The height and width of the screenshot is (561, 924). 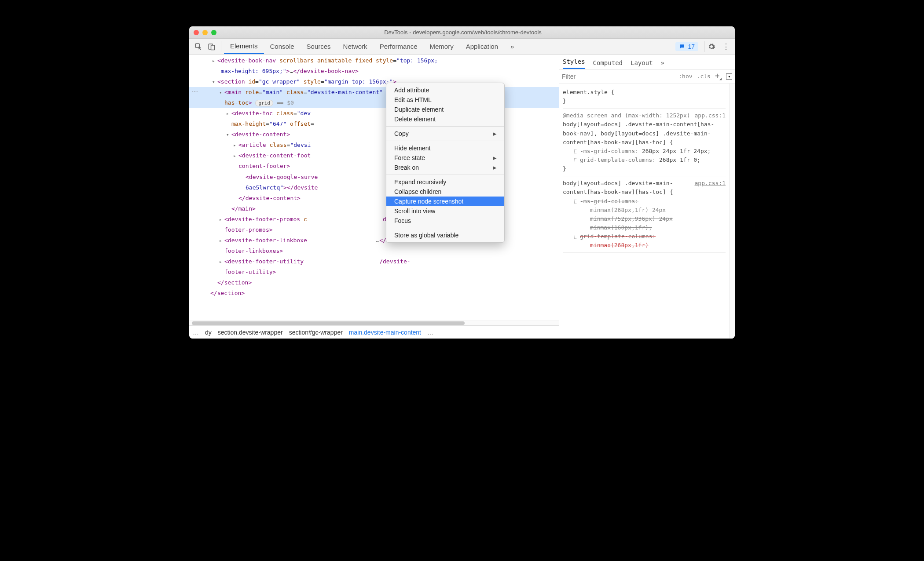 I want to click on menu-collapse-children: Collapse children, so click(x=445, y=192).